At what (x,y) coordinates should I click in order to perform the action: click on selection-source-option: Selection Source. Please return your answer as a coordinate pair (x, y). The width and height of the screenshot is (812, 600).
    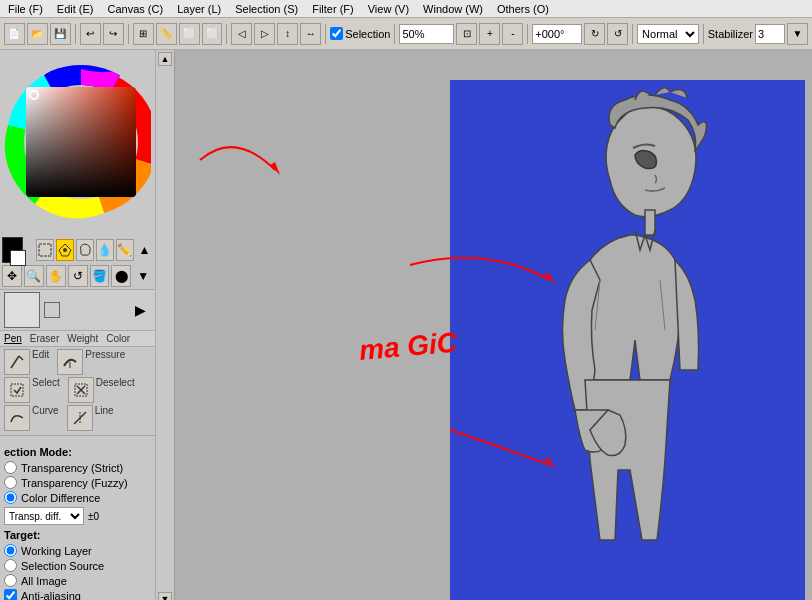
    Looking at the image, I should click on (78, 566).